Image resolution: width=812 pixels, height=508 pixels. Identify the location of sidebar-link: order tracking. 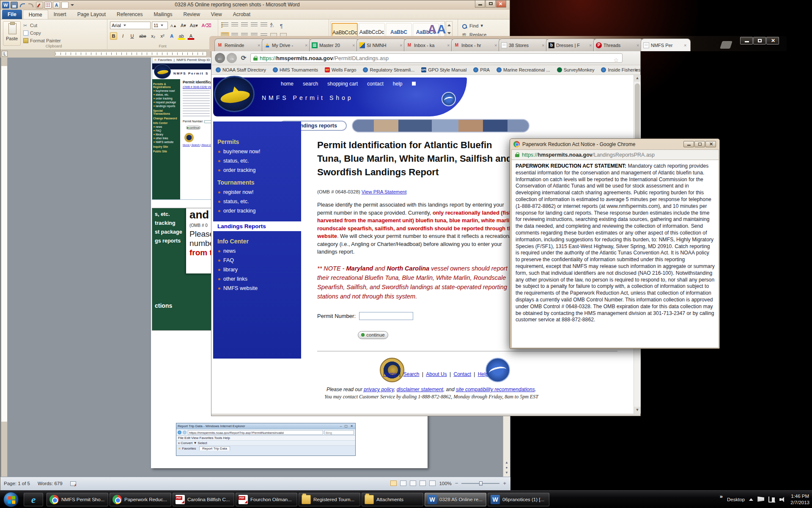
(257, 170).